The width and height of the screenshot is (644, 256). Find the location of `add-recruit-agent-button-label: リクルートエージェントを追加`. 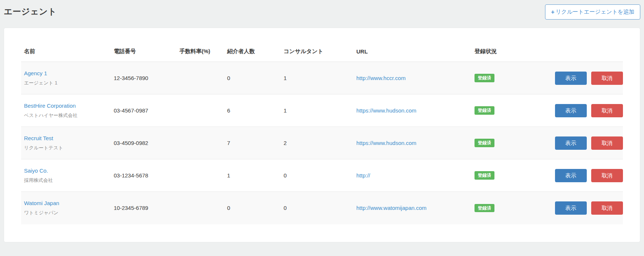

add-recruit-agent-button-label: リクルートエージェントを追加 is located at coordinates (595, 12).